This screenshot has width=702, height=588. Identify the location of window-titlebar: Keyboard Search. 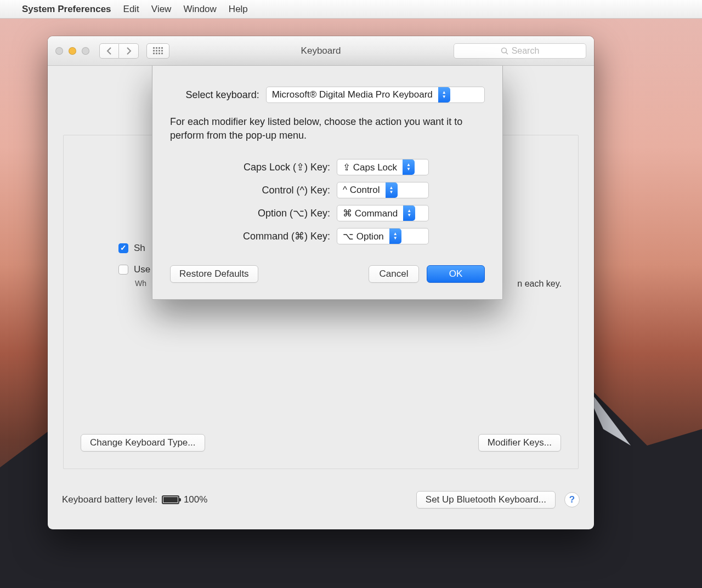
(321, 51).